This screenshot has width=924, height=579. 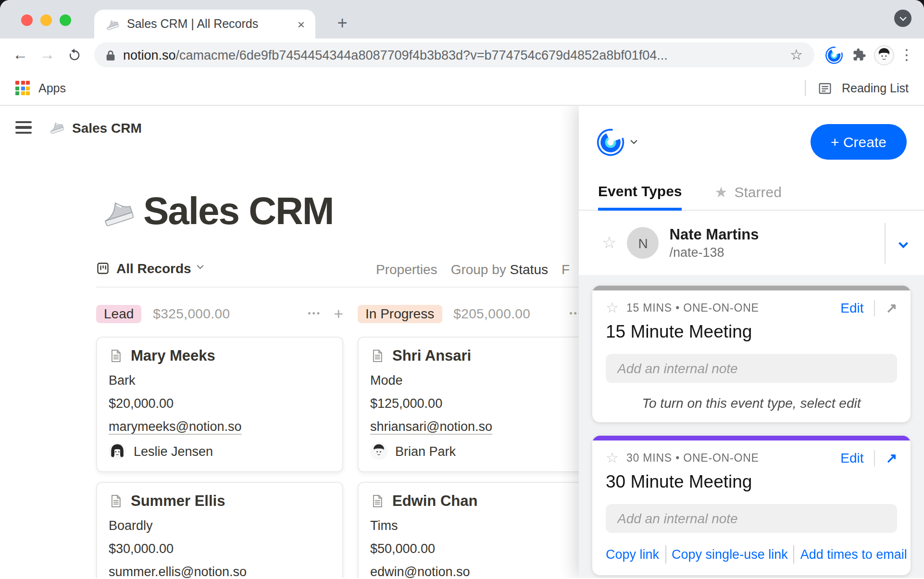 I want to click on tab-event-types: Event Types, so click(x=640, y=197).